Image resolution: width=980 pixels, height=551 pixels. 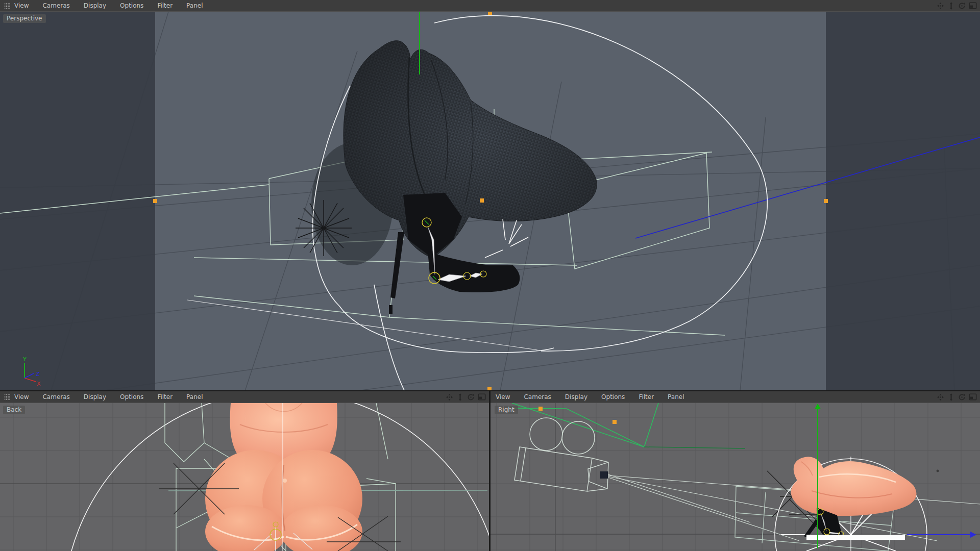 What do you see at coordinates (604, 475) in the screenshot?
I see `camera-lens` at bounding box center [604, 475].